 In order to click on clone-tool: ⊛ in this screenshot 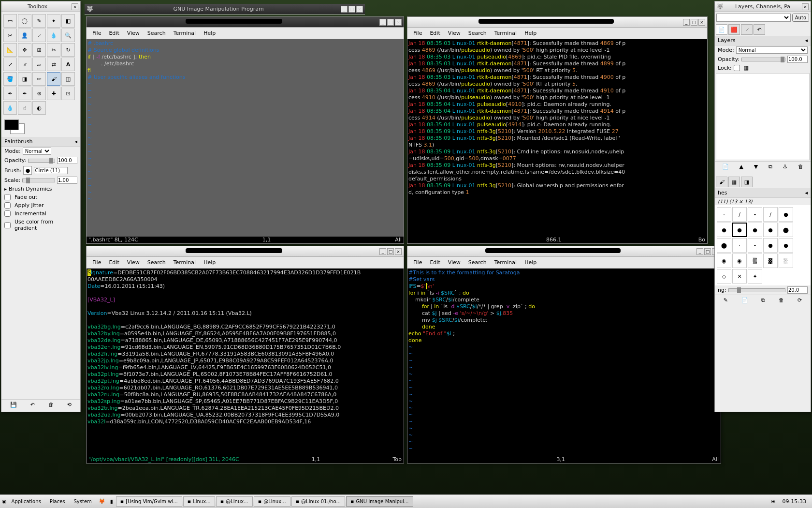, I will do `click(39, 93)`.